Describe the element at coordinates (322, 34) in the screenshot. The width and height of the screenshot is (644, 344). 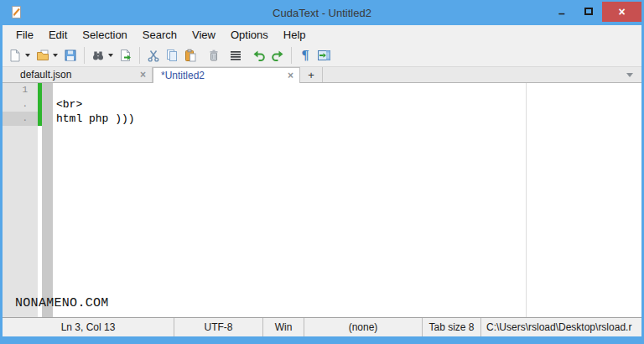
I see `menu-bar: File Edit Selection Search View Options …` at that location.